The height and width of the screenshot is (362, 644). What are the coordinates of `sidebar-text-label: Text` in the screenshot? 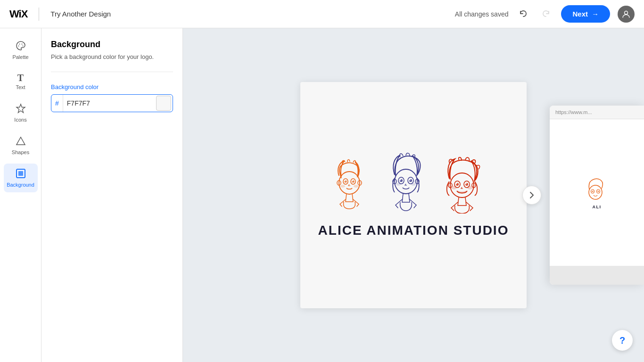 It's located at (20, 87).